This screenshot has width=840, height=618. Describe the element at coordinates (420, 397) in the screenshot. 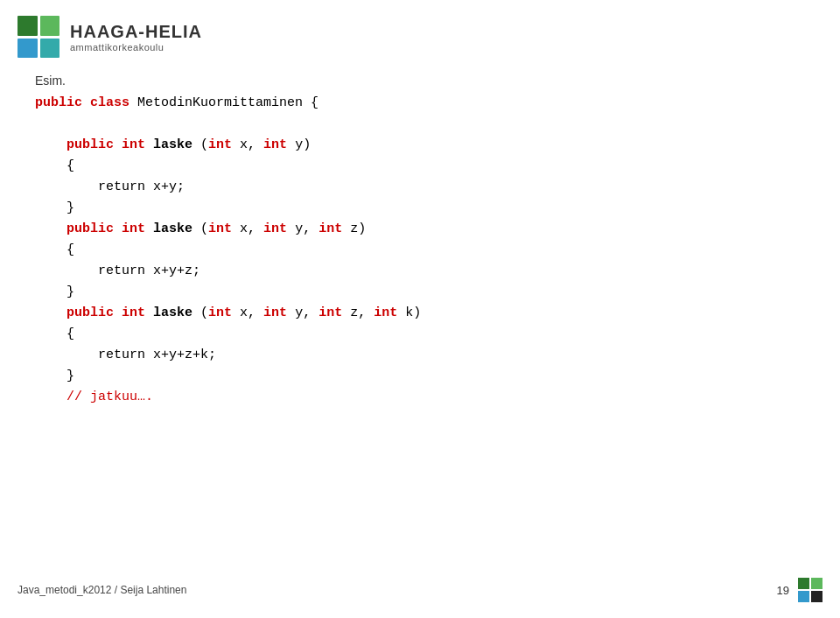

I see `code-line: // jatkuu….` at that location.